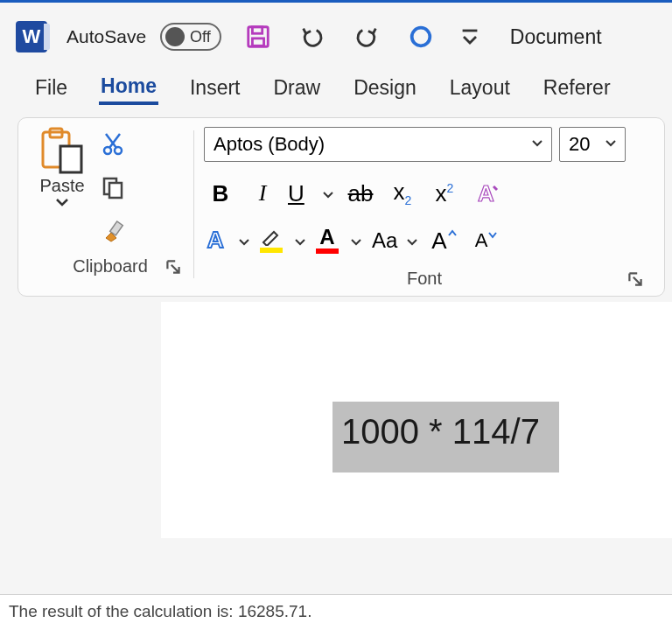 This screenshot has height=630, width=672. What do you see at coordinates (51, 88) in the screenshot?
I see `tab-file: File` at bounding box center [51, 88].